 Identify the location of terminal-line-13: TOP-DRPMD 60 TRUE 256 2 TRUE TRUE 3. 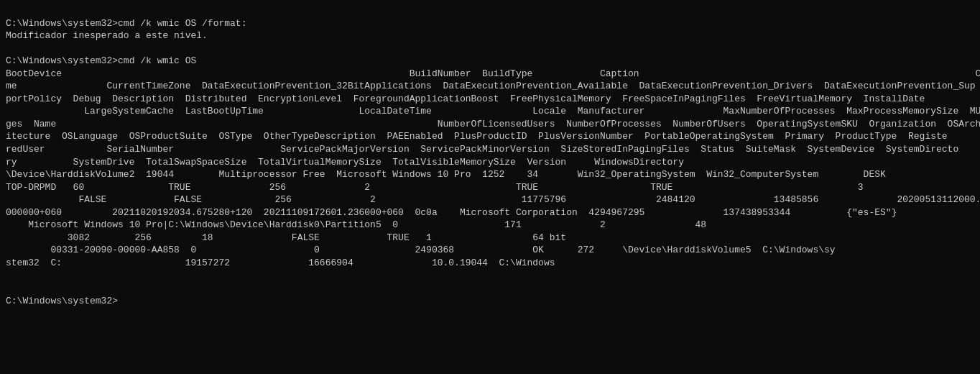
(490, 188).